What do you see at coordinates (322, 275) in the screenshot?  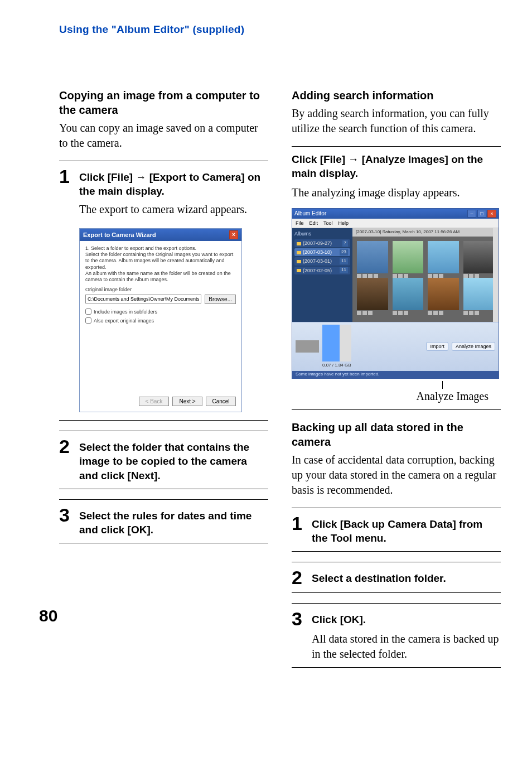 I see `sidebar: Albums (2007-09-27)7 (2007-03-10)23 (200…` at bounding box center [322, 275].